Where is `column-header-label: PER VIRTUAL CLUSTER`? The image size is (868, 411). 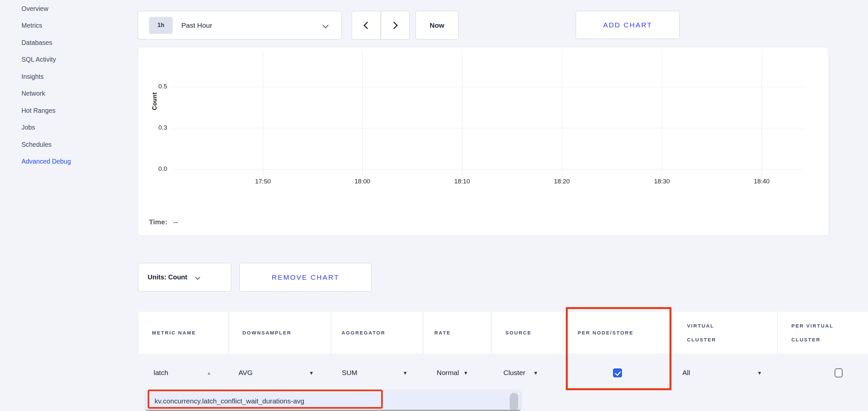
column-header-label: PER VIRTUAL CLUSTER is located at coordinates (821, 333).